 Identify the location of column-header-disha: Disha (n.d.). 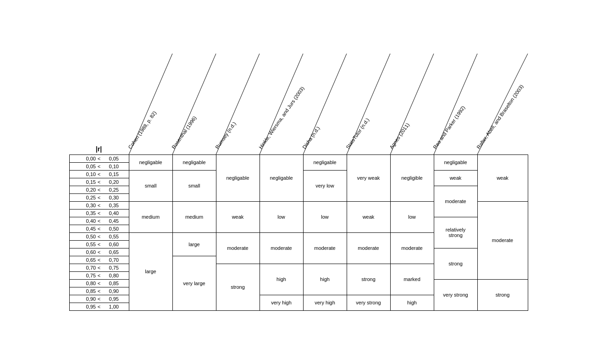
(325, 104).